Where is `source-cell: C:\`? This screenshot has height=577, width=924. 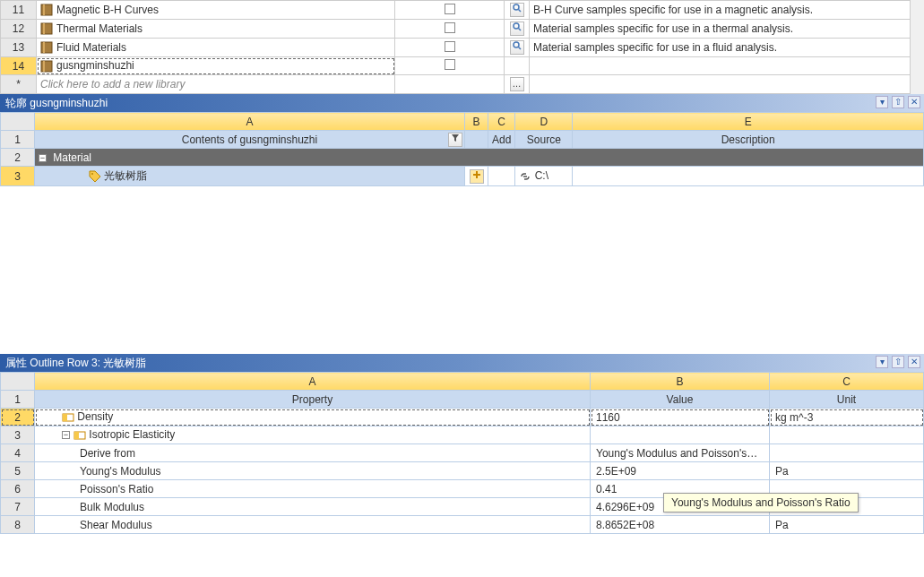 source-cell: C:\ is located at coordinates (544, 177).